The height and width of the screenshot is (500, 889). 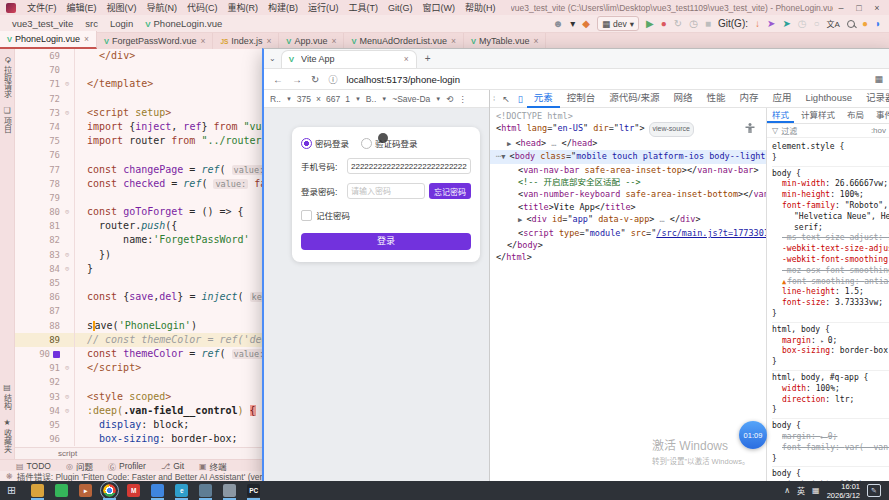 I want to click on dom-node: </html>, so click(x=628, y=257).